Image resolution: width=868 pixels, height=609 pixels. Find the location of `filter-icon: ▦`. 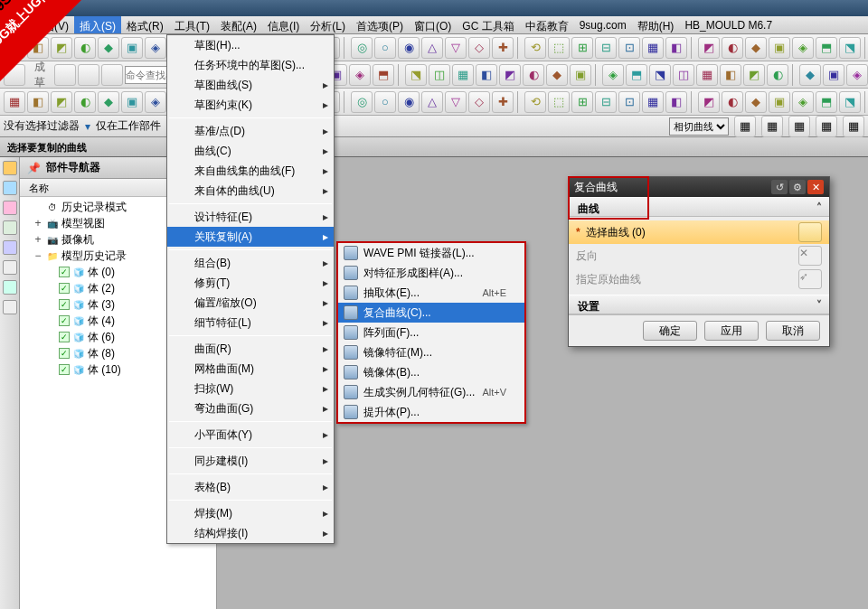

filter-icon: ▦ is located at coordinates (826, 126).